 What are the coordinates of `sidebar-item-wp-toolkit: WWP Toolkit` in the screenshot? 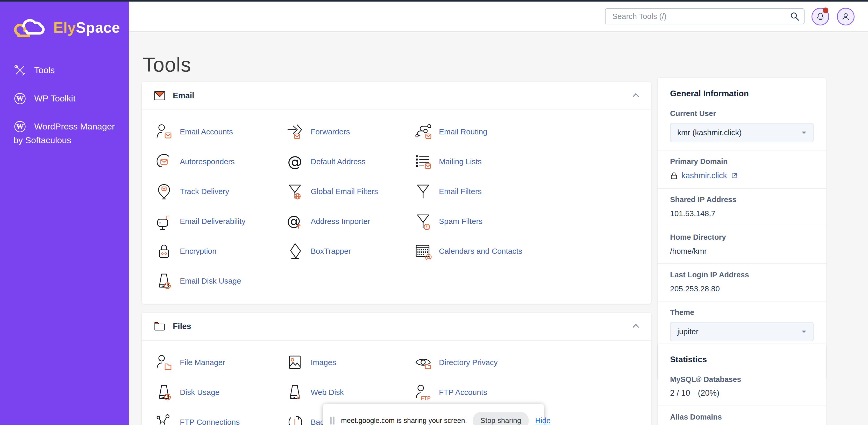 It's located at (66, 98).